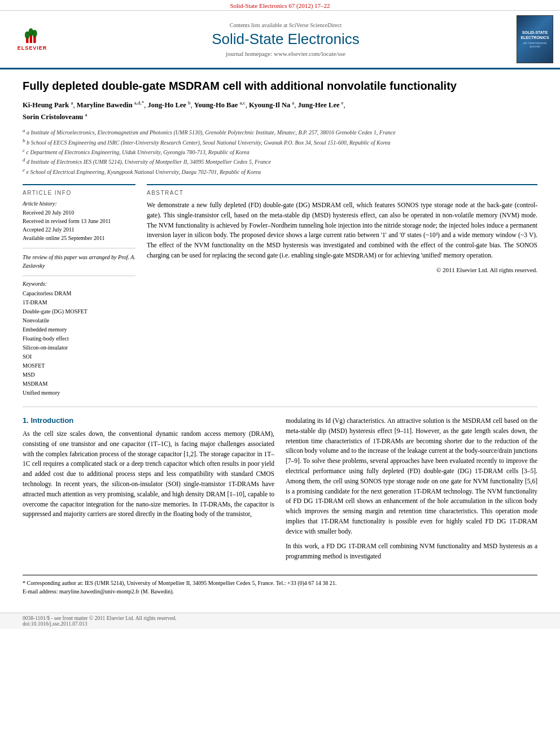 The width and height of the screenshot is (560, 747). What do you see at coordinates (72, 103) in the screenshot?
I see `author-park-sup: a` at bounding box center [72, 103].